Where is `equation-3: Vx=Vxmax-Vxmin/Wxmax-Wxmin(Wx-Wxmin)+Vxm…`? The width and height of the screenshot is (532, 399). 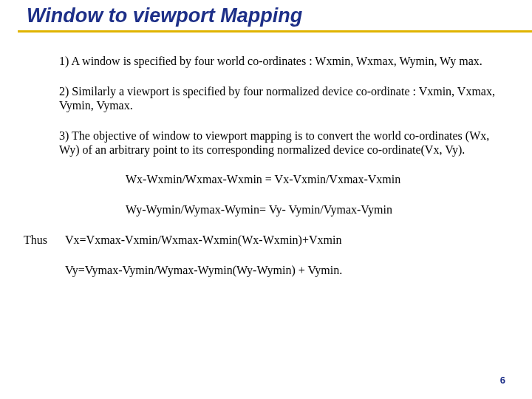 equation-3: Vx=Vxmax-Vxmin/Wxmax-Wxmin(Wx-Wxmin)+Vxm… is located at coordinates (204, 241).